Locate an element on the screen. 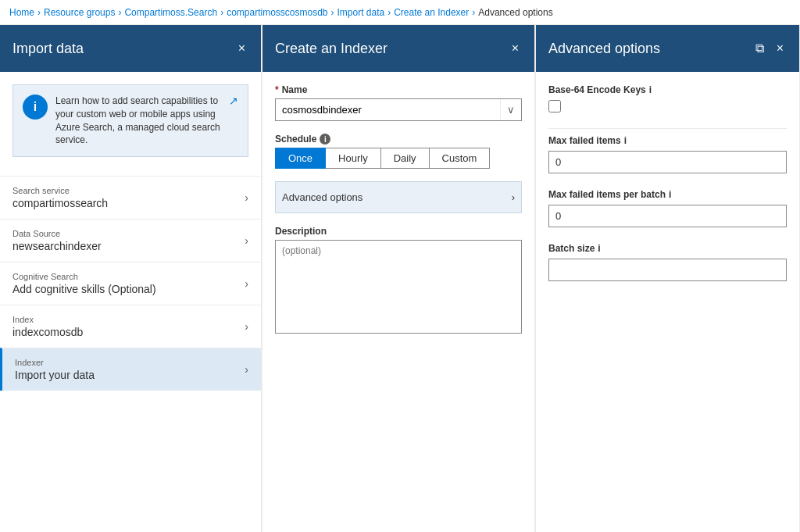  name-input-container: ∨ is located at coordinates (398, 109).